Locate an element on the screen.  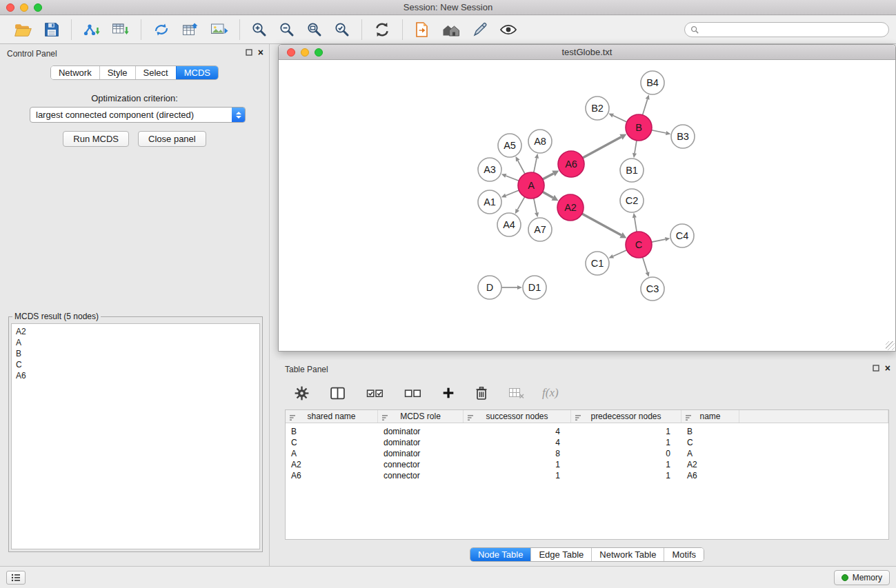
run-mcds-button: Run MCDS is located at coordinates (96, 139).